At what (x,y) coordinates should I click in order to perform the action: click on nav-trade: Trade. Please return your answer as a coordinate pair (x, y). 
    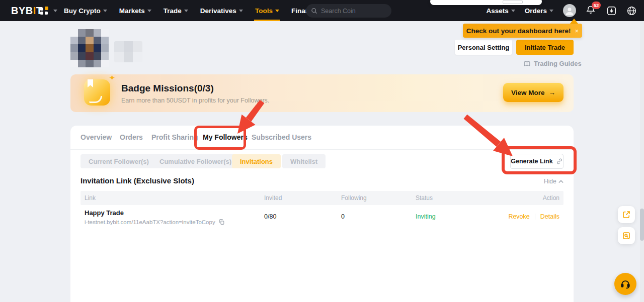
    Looking at the image, I should click on (176, 11).